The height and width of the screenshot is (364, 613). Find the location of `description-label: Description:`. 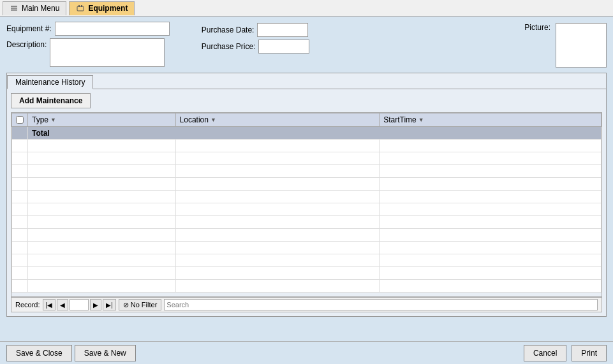

description-label: Description: is located at coordinates (27, 45).